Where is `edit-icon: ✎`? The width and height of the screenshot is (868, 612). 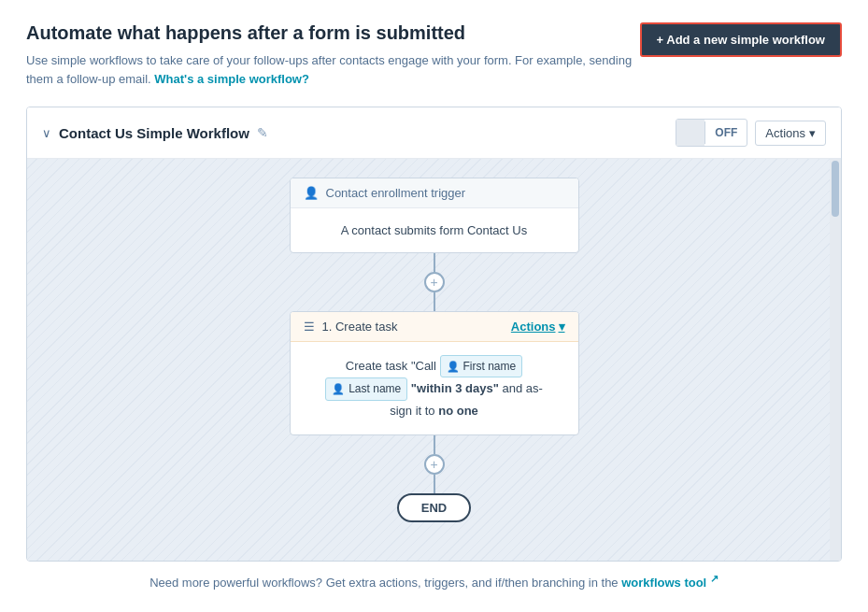
edit-icon: ✎ is located at coordinates (263, 133).